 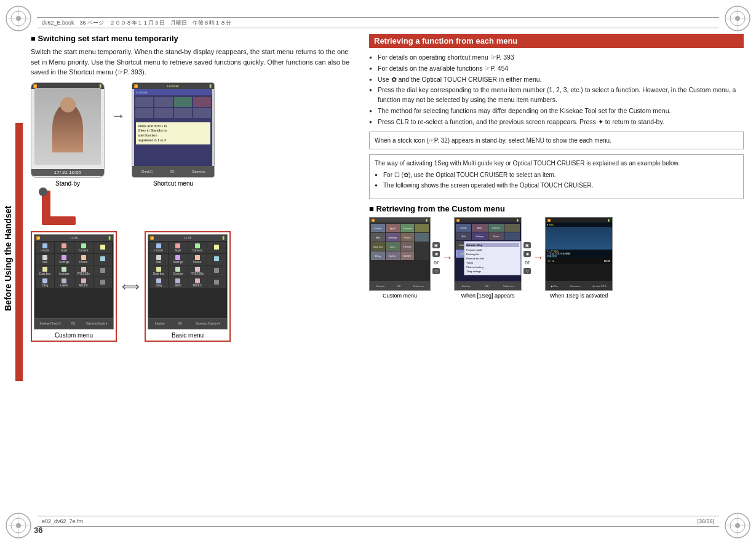 I want to click on bidirectional-arrow: ⟺, so click(x=130, y=286).